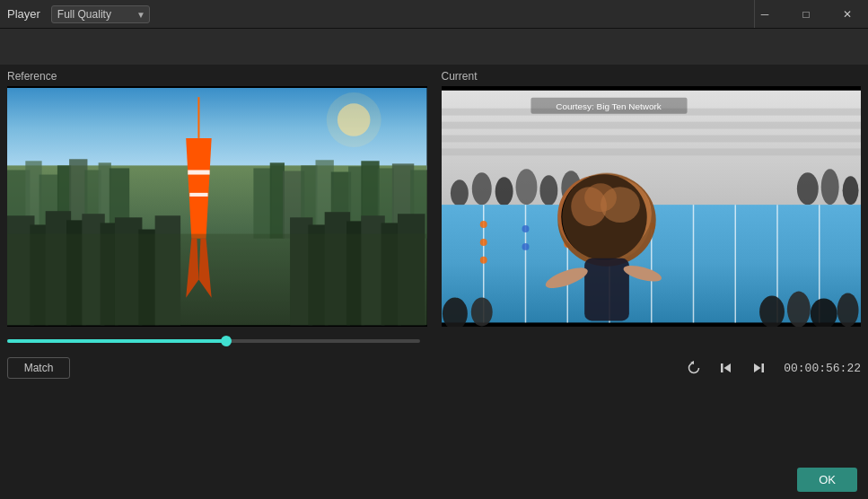  Describe the element at coordinates (217, 76) in the screenshot. I see `reference-label: Reference` at that location.